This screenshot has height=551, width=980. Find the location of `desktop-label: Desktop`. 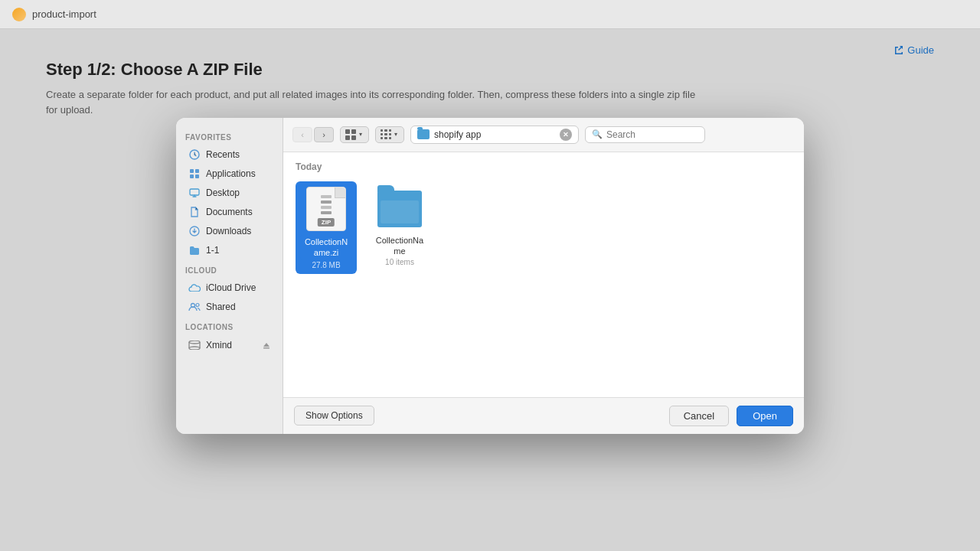

desktop-label: Desktop is located at coordinates (223, 193).